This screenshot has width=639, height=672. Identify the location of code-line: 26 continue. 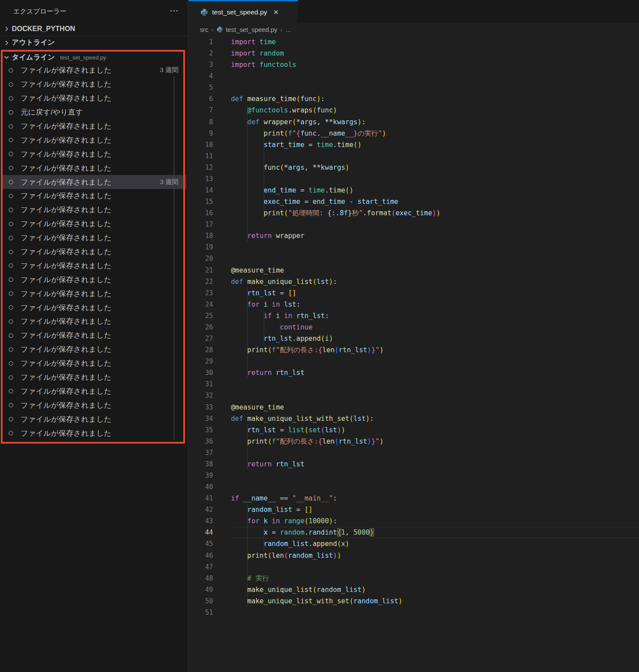
(414, 327).